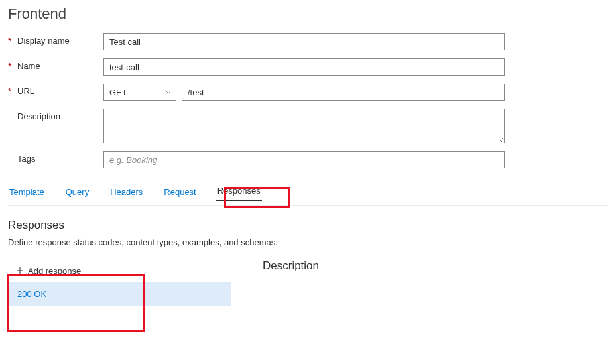 The image size is (616, 364). Describe the element at coordinates (140, 92) in the screenshot. I see `http-method-select: GET` at that location.